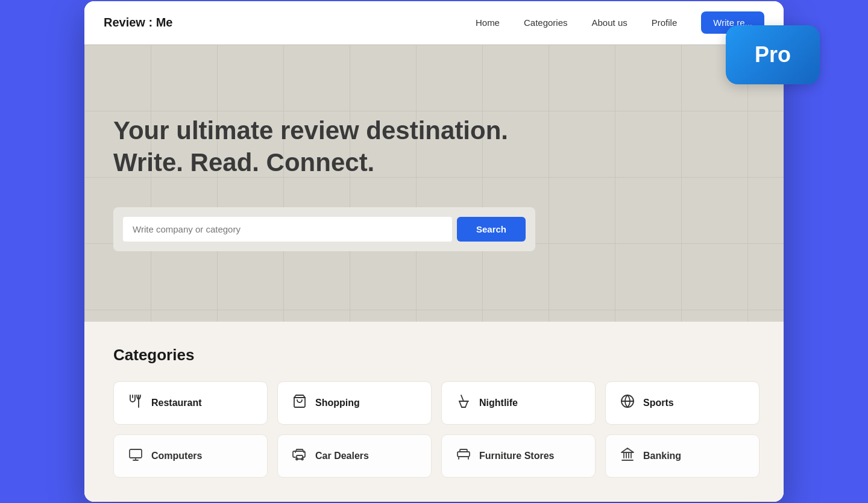 This screenshot has height=503, width=868. What do you see at coordinates (177, 456) in the screenshot?
I see `category-label-computers: Computers` at bounding box center [177, 456].